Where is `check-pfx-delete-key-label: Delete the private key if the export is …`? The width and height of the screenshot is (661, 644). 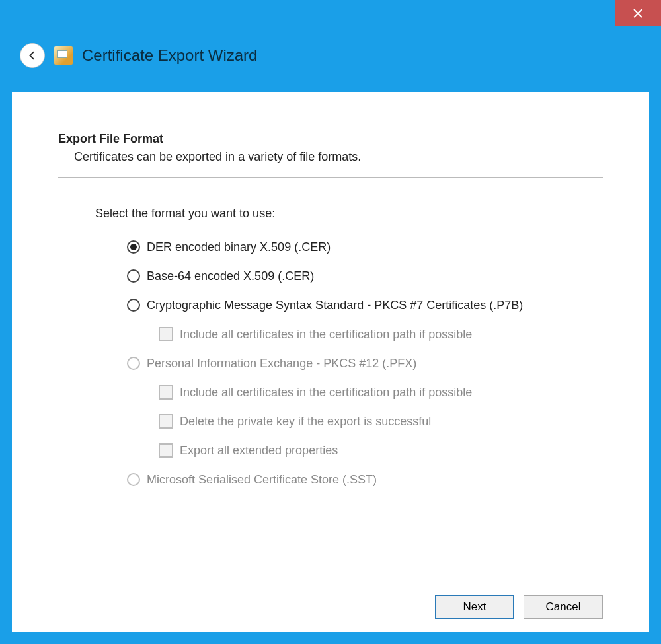 check-pfx-delete-key-label: Delete the private key if the export is … is located at coordinates (305, 421).